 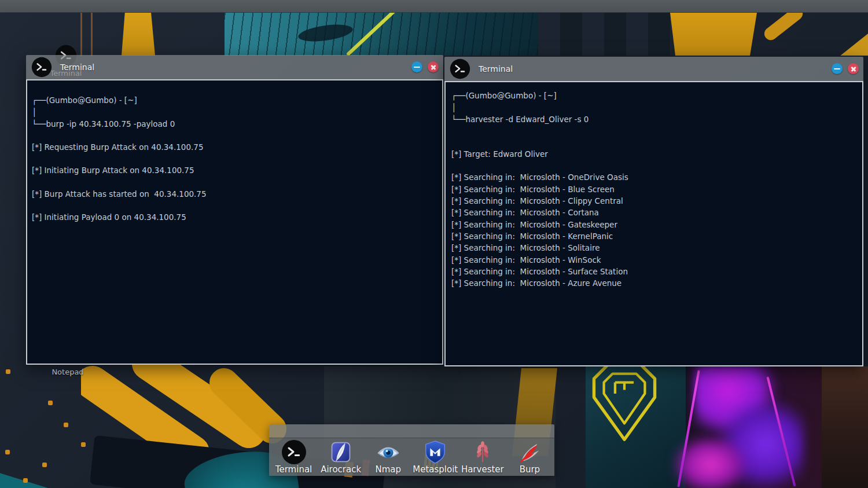 I want to click on terminal-line: └──harvester -d Edward_Oliver -s 0, so click(x=655, y=119).